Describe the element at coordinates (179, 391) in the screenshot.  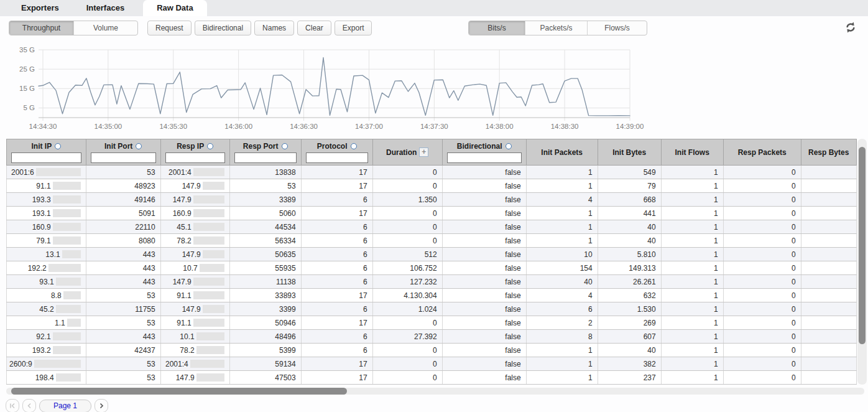
I see `horizontal-scrollbar-thumb` at that location.